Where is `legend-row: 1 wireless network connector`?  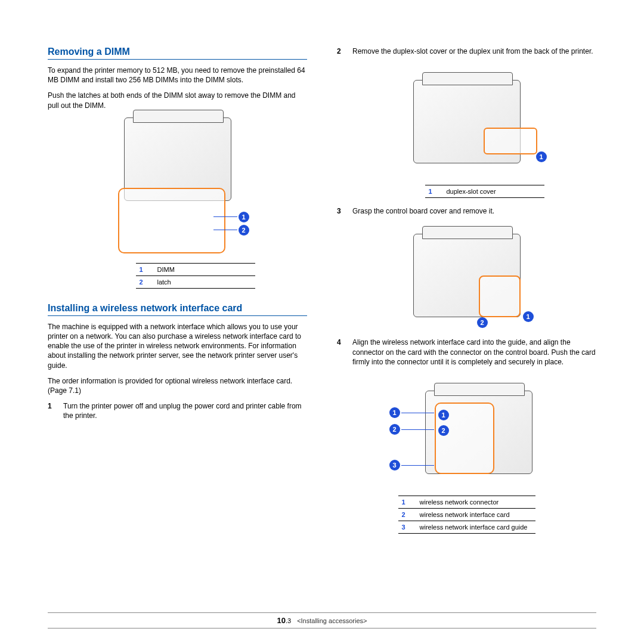
legend-row: 1 wireless network connector is located at coordinates (467, 502).